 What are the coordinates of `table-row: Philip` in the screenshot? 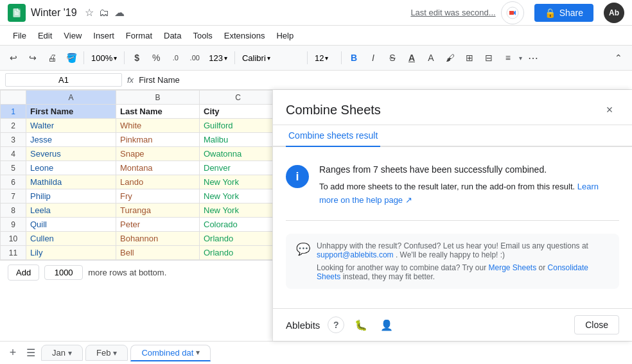 It's located at (71, 196).